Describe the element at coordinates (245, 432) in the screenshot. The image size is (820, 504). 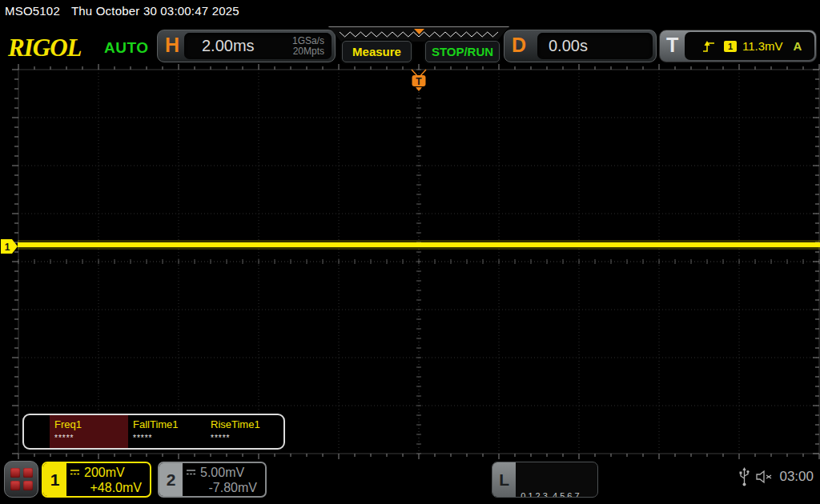
I see `measurement-risetime1: RiseTime1 *****` at that location.